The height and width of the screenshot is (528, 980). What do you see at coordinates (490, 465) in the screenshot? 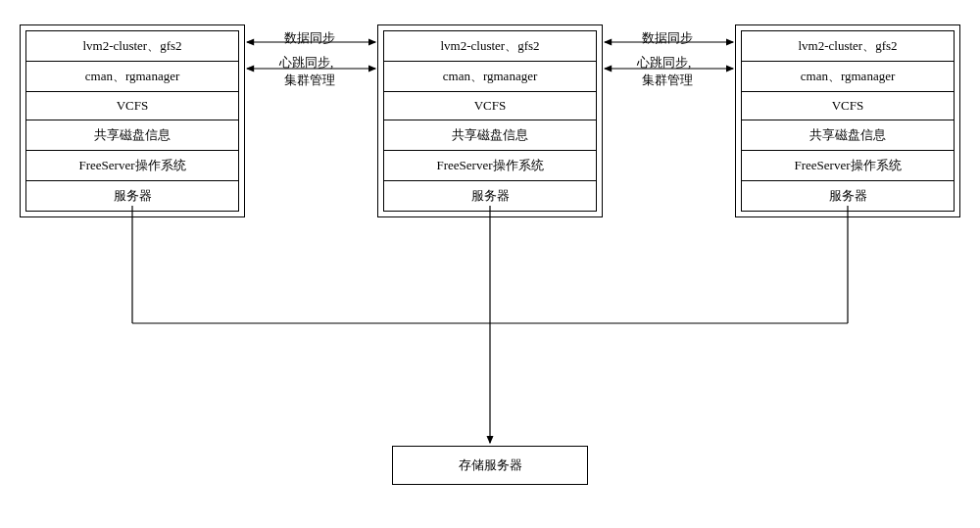
I see `storage-server: 存储服务器` at bounding box center [490, 465].